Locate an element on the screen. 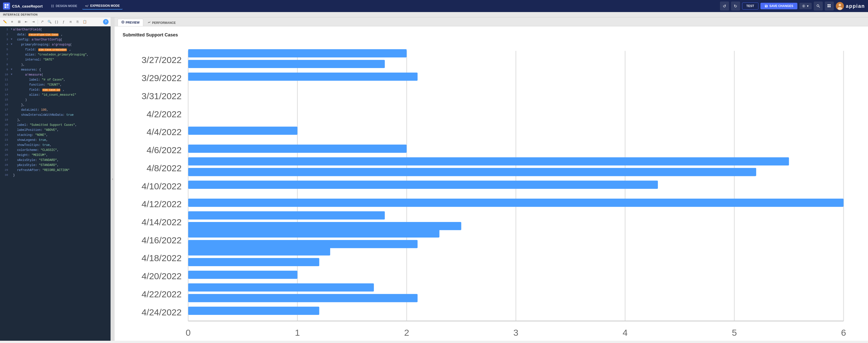  code-line: 4▼primaryGrouping: a!grouping( is located at coordinates (55, 45).